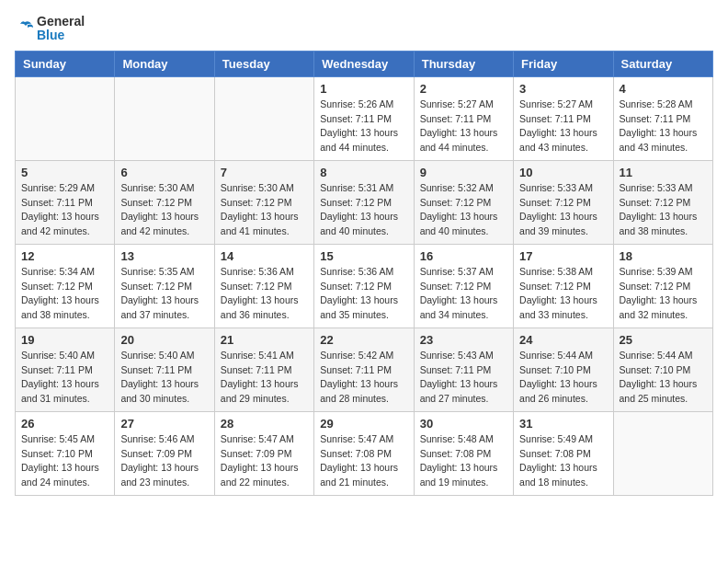 The width and height of the screenshot is (728, 563). What do you see at coordinates (463, 423) in the screenshot?
I see `day-number: 30` at bounding box center [463, 423].